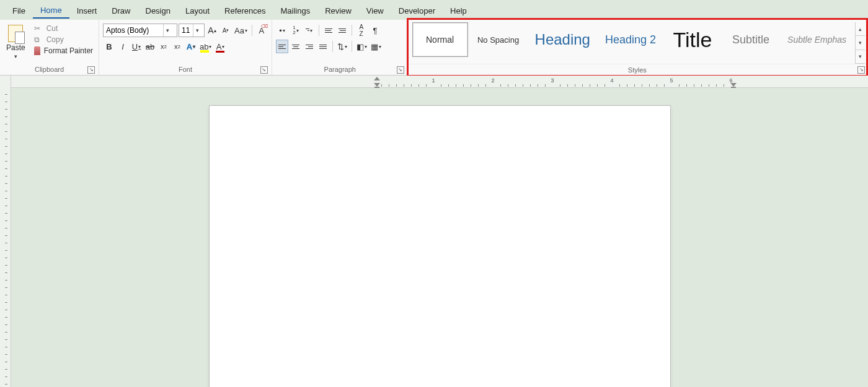 This screenshot has width=868, height=387. What do you see at coordinates (50, 69) in the screenshot?
I see `clipboard-group-label: Clipboard ↘` at bounding box center [50, 69].